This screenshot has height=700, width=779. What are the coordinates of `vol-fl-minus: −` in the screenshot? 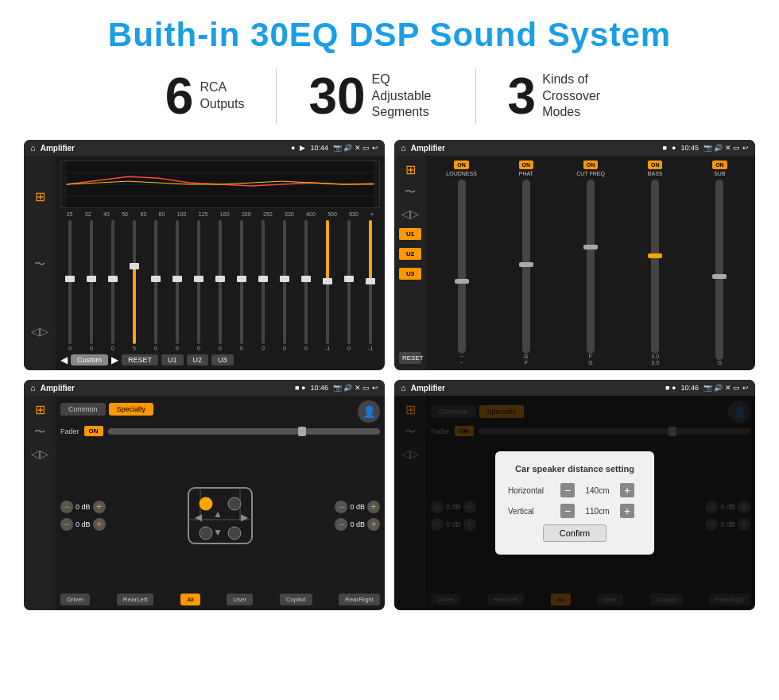 It's located at (67, 507).